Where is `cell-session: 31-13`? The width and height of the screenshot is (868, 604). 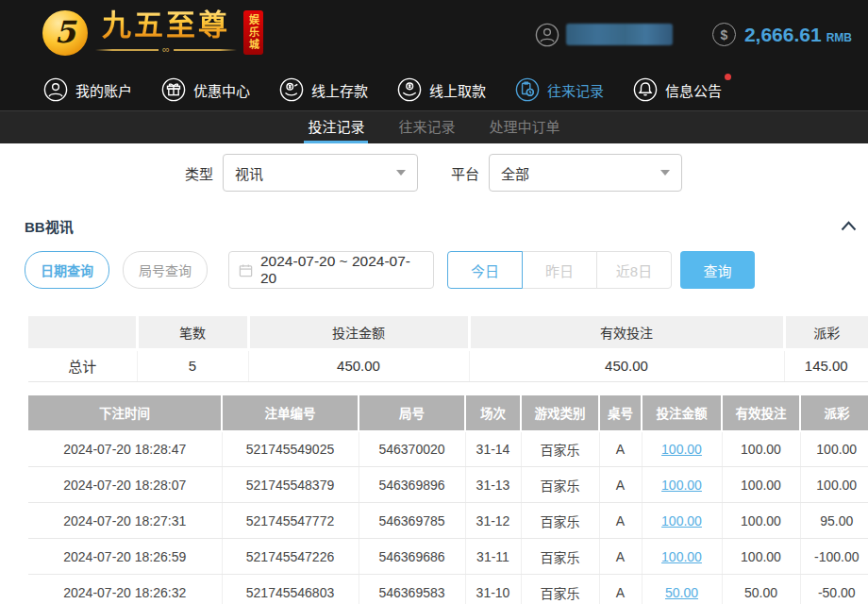
cell-session: 31-13 is located at coordinates (492, 485).